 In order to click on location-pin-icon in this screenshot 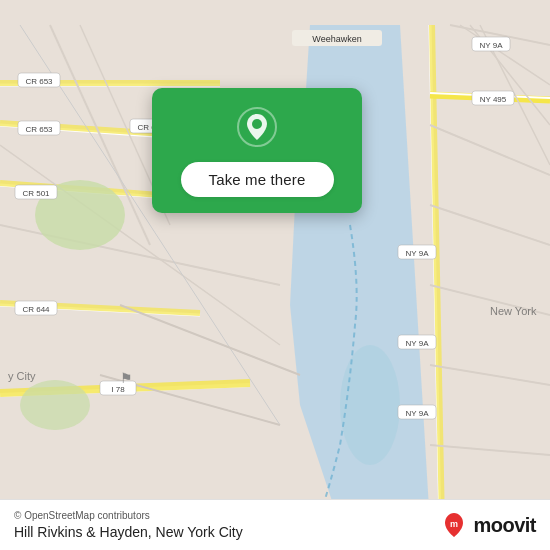, I will do `click(257, 129)`.